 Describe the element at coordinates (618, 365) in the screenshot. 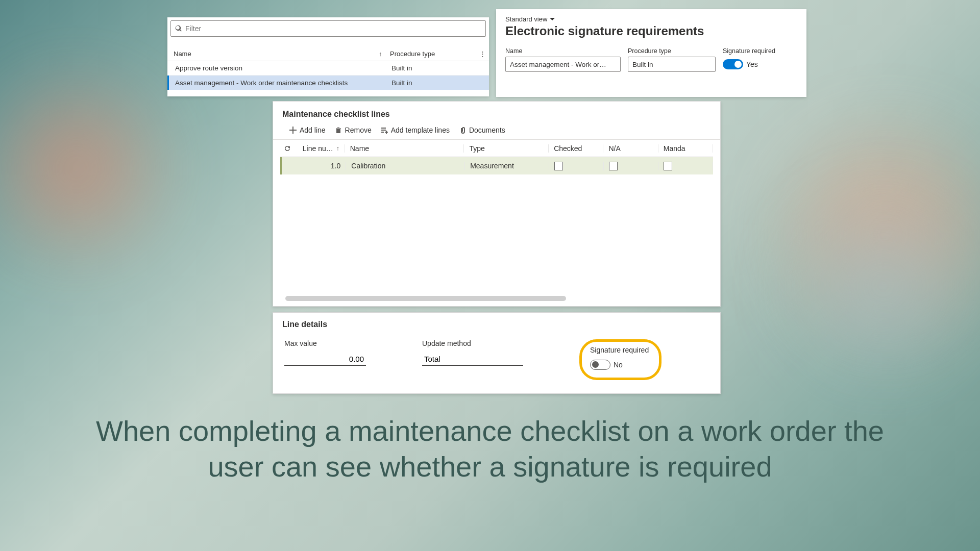

I see `line-sig-state: No` at that location.